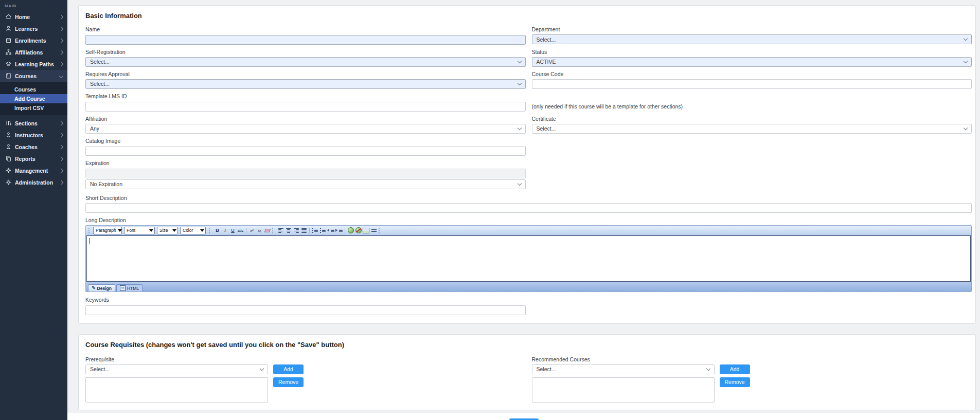  What do you see at coordinates (37, 171) in the screenshot?
I see `sidebar-item-label: Management` at bounding box center [37, 171].